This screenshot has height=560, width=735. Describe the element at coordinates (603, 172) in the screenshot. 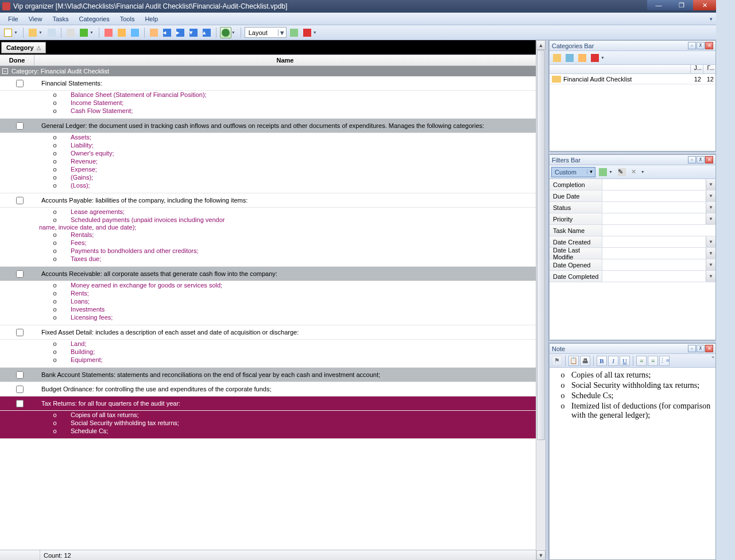

I see `apply-filter-button` at that location.